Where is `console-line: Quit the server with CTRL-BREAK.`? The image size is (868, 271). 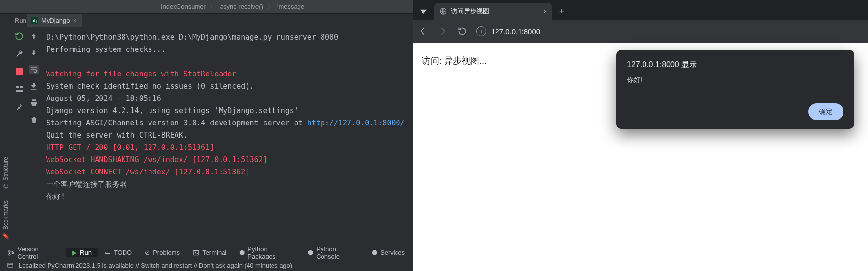
console-line: Quit the server with CTRL-BREAK. is located at coordinates (117, 135).